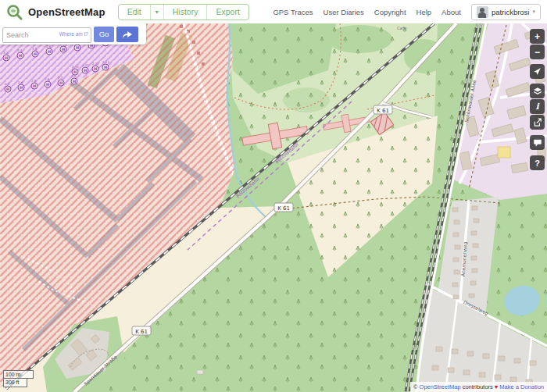 This screenshot has height=392, width=547. What do you see at coordinates (95, 64) in the screenshot?
I see `svg-text: 2.12` at bounding box center [95, 64].